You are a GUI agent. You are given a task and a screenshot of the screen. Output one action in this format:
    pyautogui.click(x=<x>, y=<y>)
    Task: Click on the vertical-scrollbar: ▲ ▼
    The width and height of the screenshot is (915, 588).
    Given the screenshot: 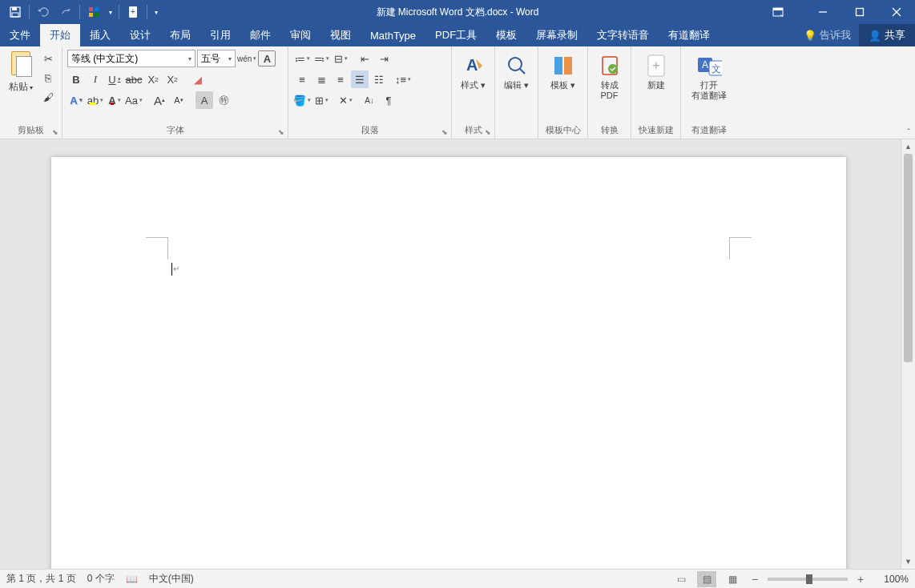 What is the action you would take?
    pyautogui.click(x=908, y=354)
    